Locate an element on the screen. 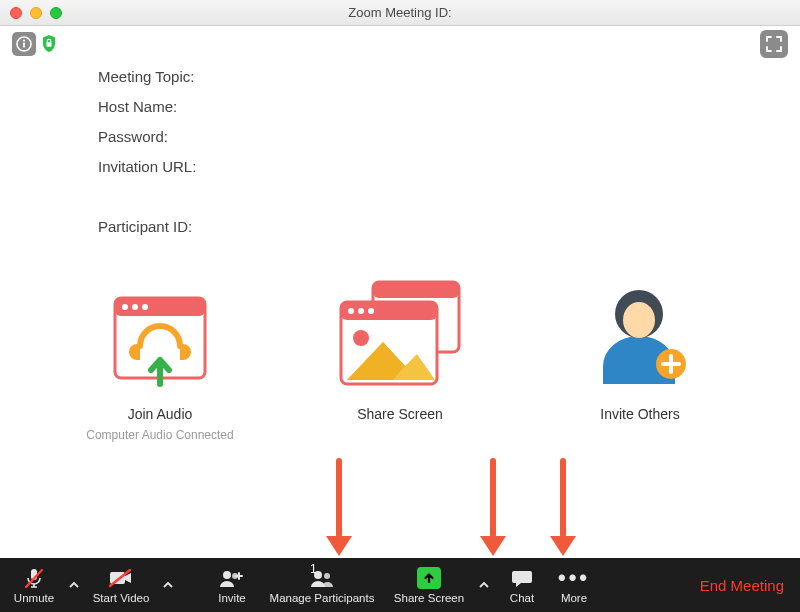 The image size is (800, 612). meeting-topic-label: Meeting Topic: is located at coordinates (449, 77).